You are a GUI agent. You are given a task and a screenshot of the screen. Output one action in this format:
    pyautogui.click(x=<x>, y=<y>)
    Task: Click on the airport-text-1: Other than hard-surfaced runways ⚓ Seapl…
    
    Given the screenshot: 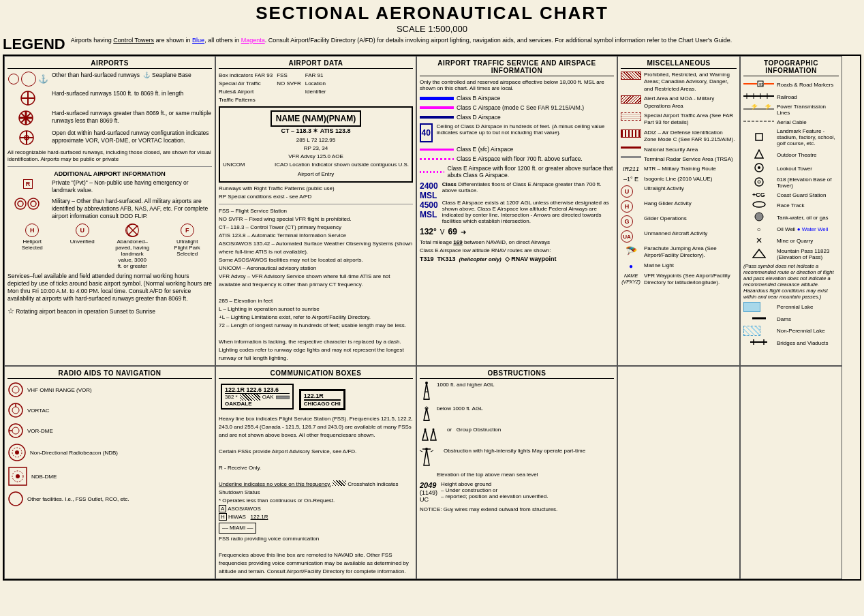 What is the action you would take?
    pyautogui.click(x=132, y=75)
    